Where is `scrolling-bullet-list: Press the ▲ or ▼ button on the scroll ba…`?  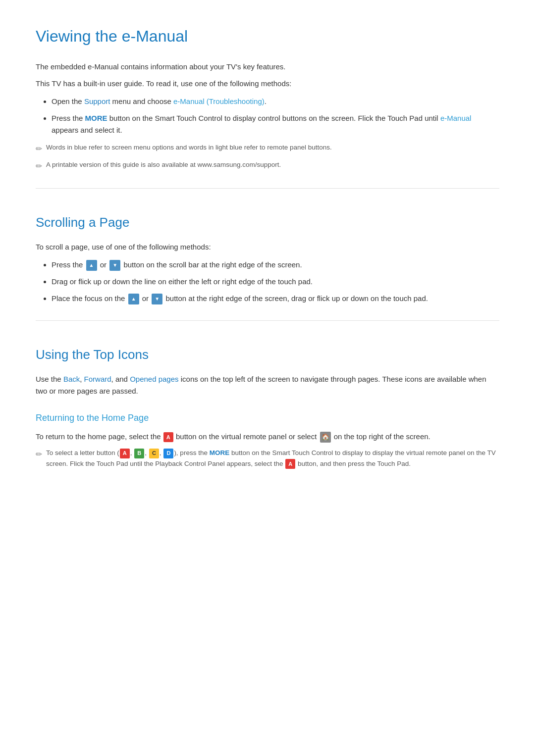 scrolling-bullet-list: Press the ▲ or ▼ button on the scroll ba… is located at coordinates (275, 282).